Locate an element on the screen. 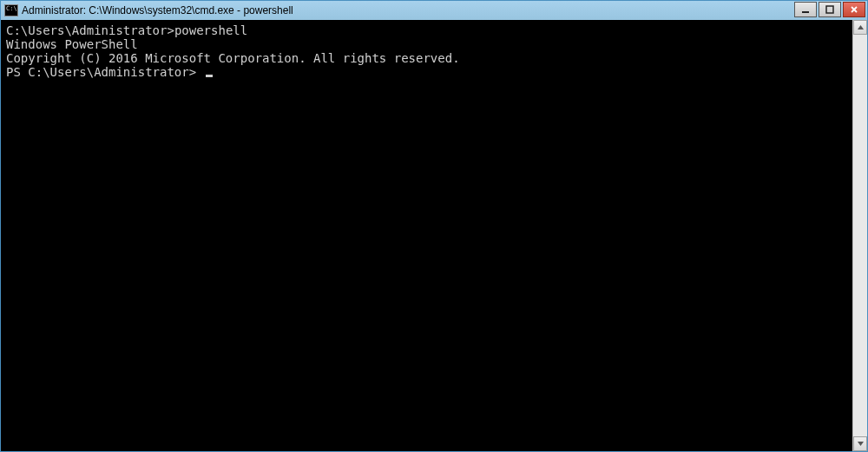 The height and width of the screenshot is (452, 868). terminal-line: Copyright (C) 2016 Microsoft Corporation… is located at coordinates (427, 58).